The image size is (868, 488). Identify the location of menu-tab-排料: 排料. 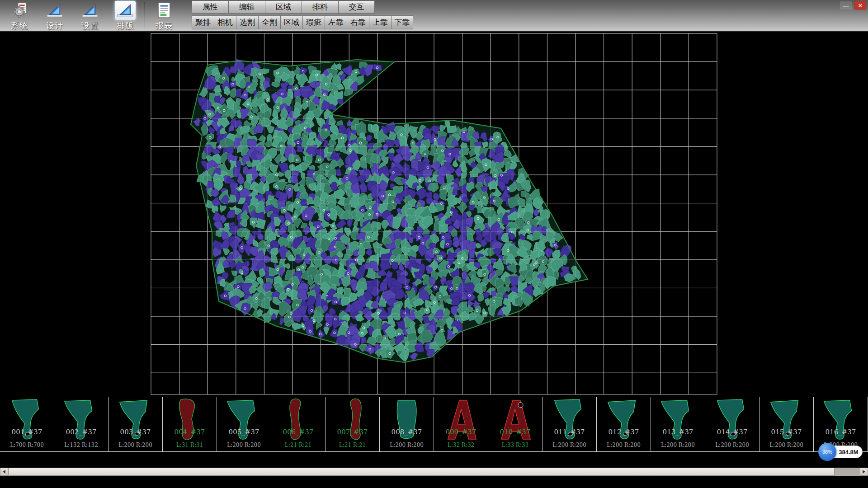
(320, 7).